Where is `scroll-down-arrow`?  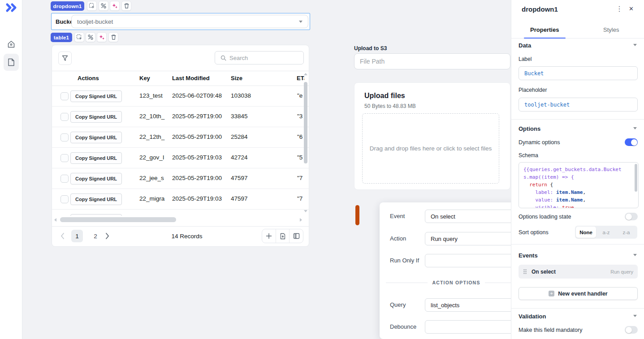 scroll-down-arrow is located at coordinates (306, 211).